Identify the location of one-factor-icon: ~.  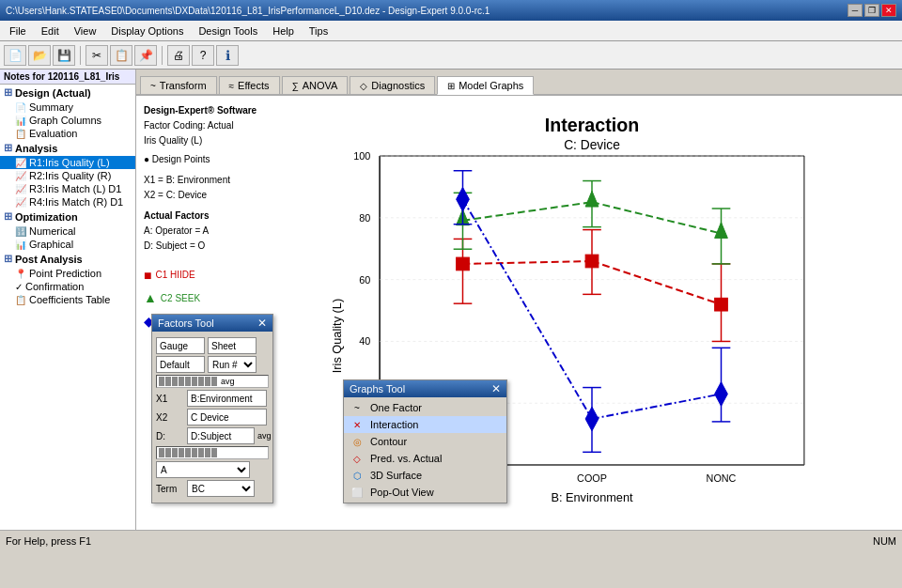
(357, 408).